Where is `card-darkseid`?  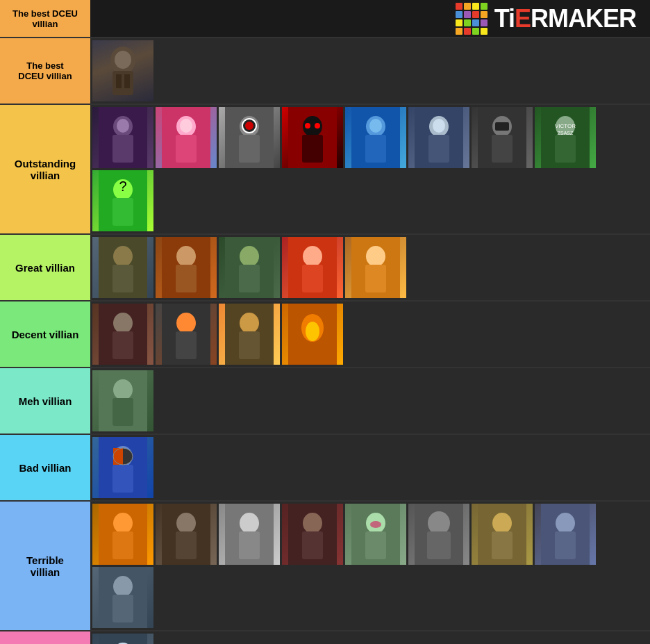
card-darkseid is located at coordinates (123, 71).